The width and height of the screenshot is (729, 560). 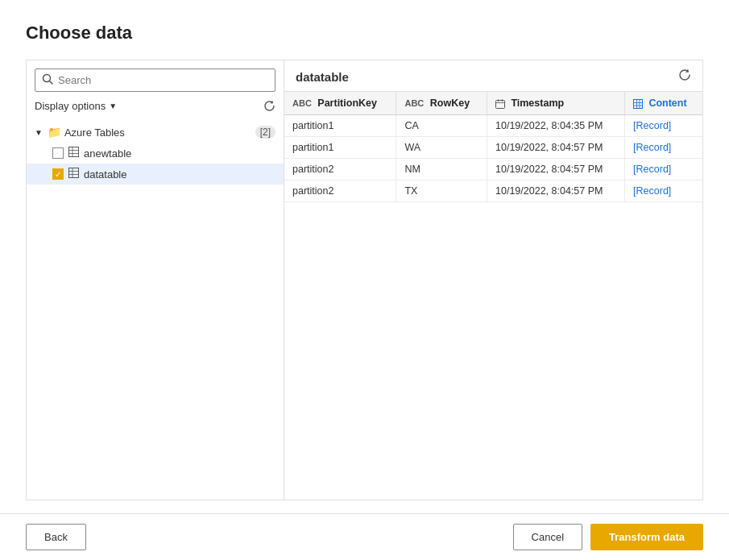 What do you see at coordinates (364, 33) in the screenshot?
I see `page-title: Choose data` at bounding box center [364, 33].